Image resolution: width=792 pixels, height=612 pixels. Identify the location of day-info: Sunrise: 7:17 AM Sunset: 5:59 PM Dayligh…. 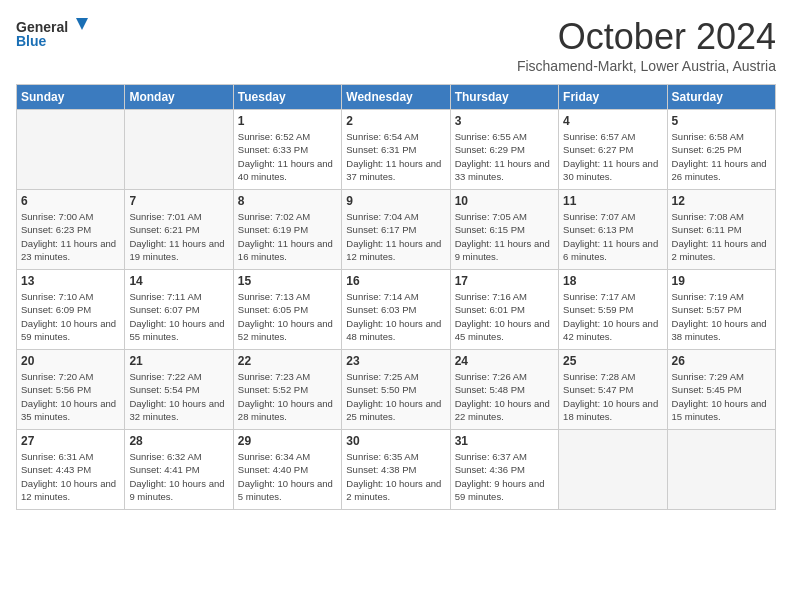
(612, 316).